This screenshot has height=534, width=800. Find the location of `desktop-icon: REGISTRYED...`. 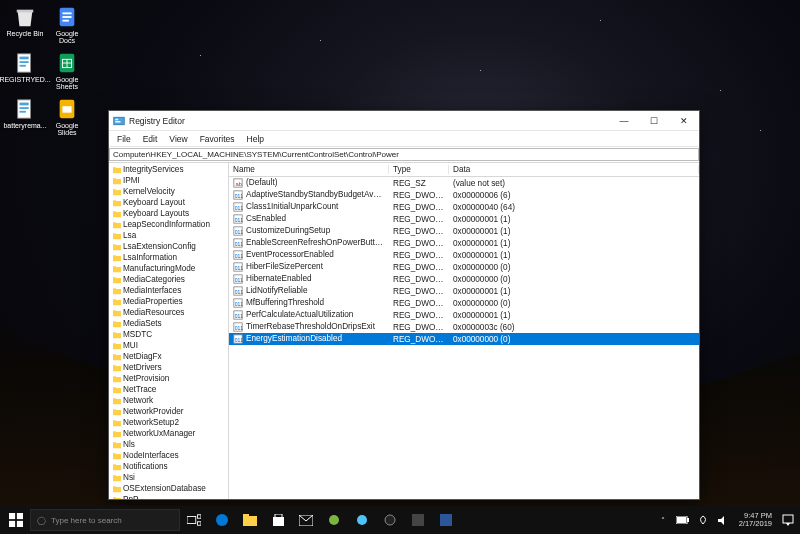

desktop-icon: REGISTRYED... is located at coordinates (25, 71).